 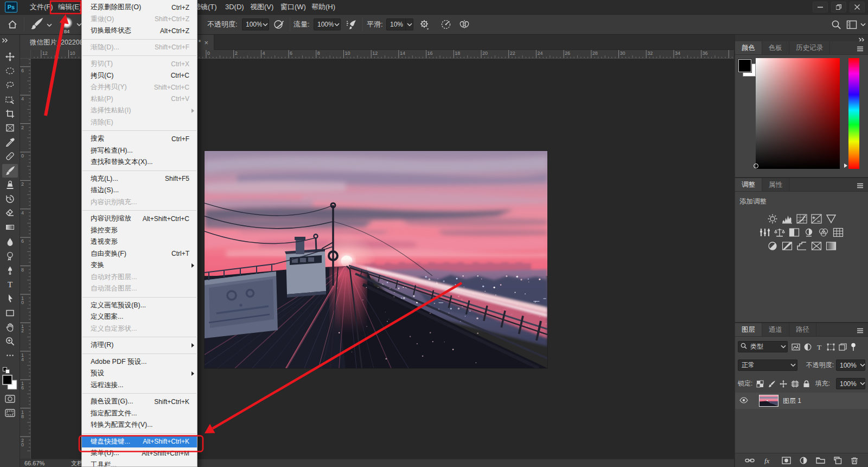 What do you see at coordinates (446, 24) in the screenshot?
I see `brush-angle-button` at bounding box center [446, 24].